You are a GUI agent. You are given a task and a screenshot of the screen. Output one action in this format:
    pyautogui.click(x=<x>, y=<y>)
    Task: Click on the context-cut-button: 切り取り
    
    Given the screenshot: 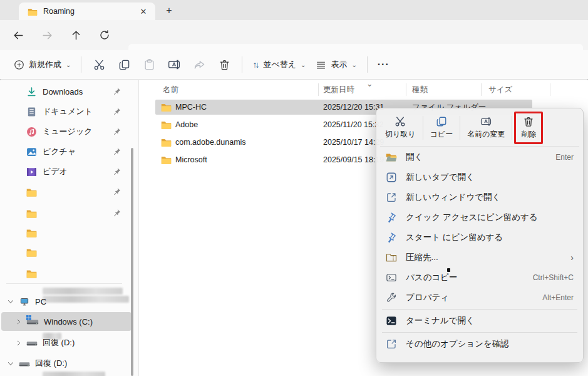 What is the action you would take?
    pyautogui.click(x=401, y=128)
    